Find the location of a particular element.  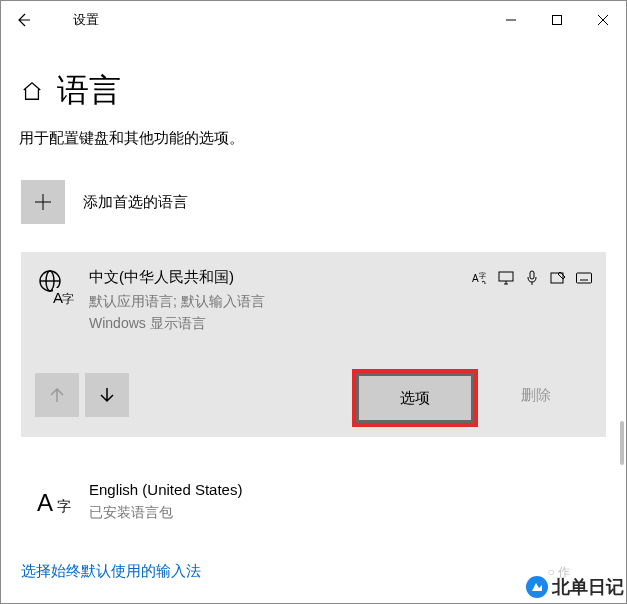

default-ime-link: 选择始终默认使用的输入法 is located at coordinates (111, 570).